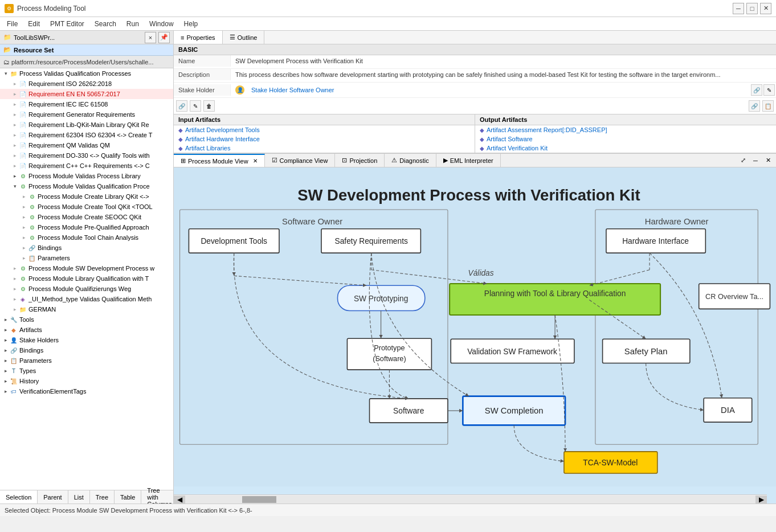 This screenshot has width=776, height=532. What do you see at coordinates (87, 279) in the screenshot?
I see `tree-item-pm-lib-qual: ▸ ⚙ Process Module Library Qualification…` at bounding box center [87, 279].